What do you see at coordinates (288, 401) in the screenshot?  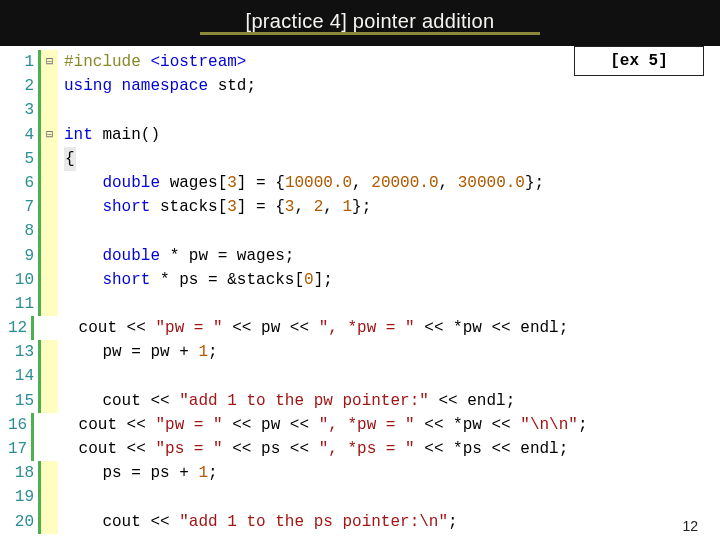 I see `code-line: 15 cout << "add 1 to the pw pointer:" <<…` at bounding box center [288, 401].